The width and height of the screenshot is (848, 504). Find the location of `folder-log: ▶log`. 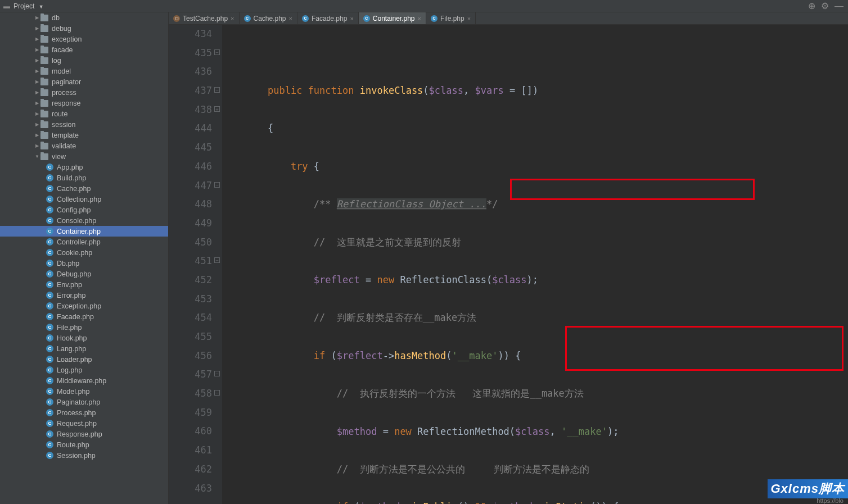

folder-log: ▶log is located at coordinates (84, 61).